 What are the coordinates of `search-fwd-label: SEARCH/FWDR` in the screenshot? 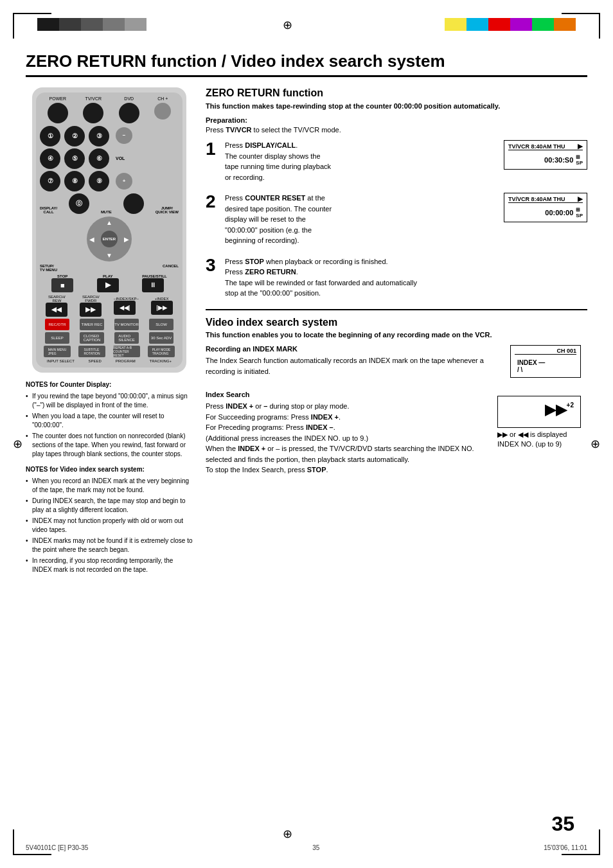 It's located at (91, 299).